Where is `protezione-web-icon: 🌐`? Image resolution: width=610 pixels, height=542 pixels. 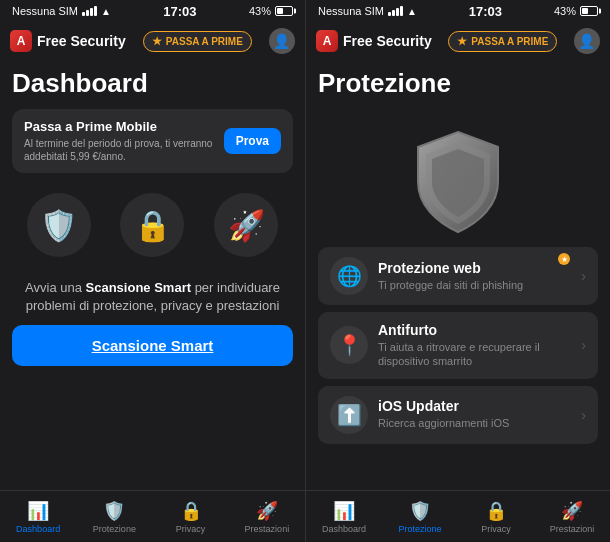 protezione-web-icon: 🌐 is located at coordinates (349, 276).